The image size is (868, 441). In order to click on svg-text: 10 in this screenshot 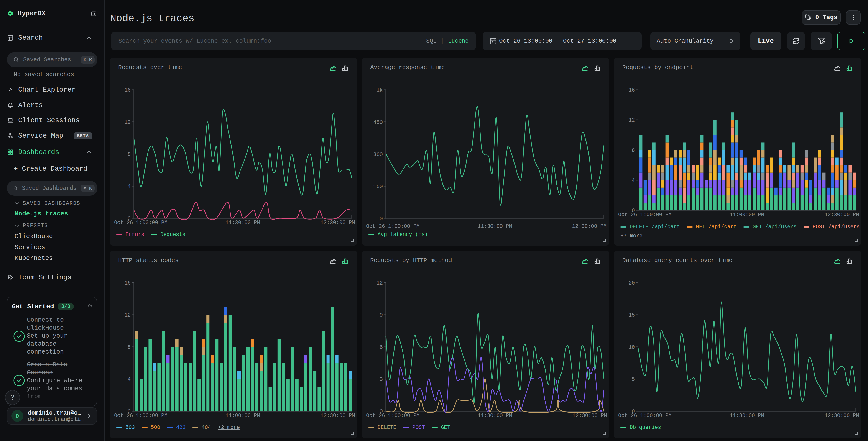, I will do `click(631, 347)`.